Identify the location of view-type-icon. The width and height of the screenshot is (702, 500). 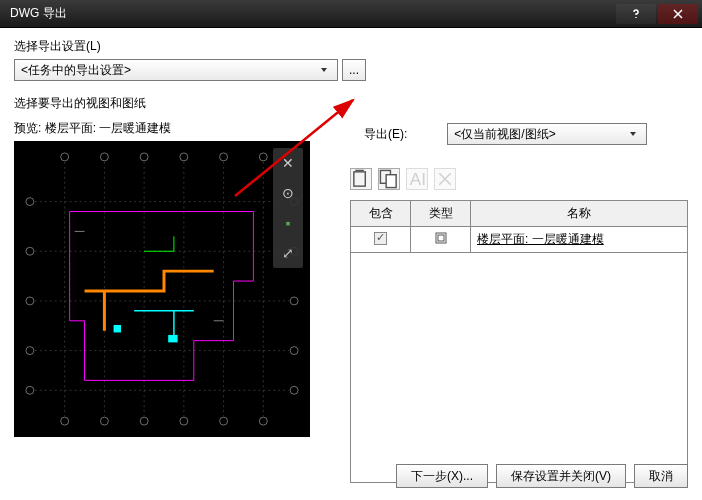
(441, 238).